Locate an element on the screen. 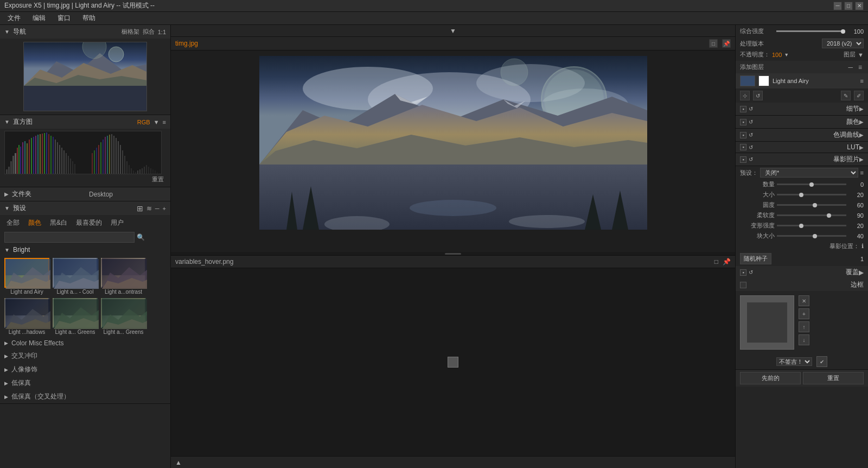 Image resolution: width=868 pixels, height=468 pixels. subcat-lo-fi-cross: 低保真（交叉处理） is located at coordinates (85, 396).